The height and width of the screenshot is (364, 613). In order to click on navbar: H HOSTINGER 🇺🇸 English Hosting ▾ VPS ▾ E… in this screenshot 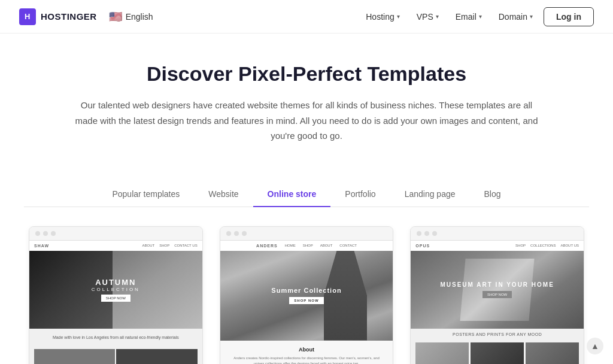, I will do `click(306, 17)`.